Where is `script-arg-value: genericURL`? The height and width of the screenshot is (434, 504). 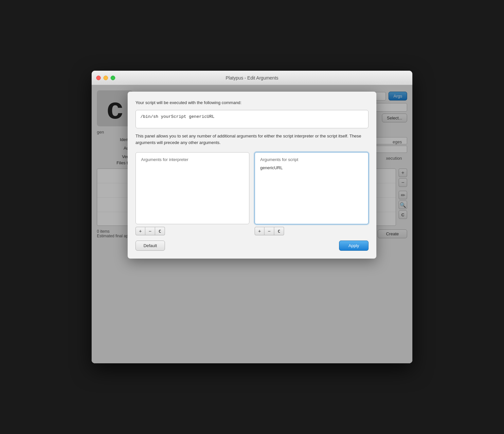 script-arg-value: genericURL is located at coordinates (312, 168).